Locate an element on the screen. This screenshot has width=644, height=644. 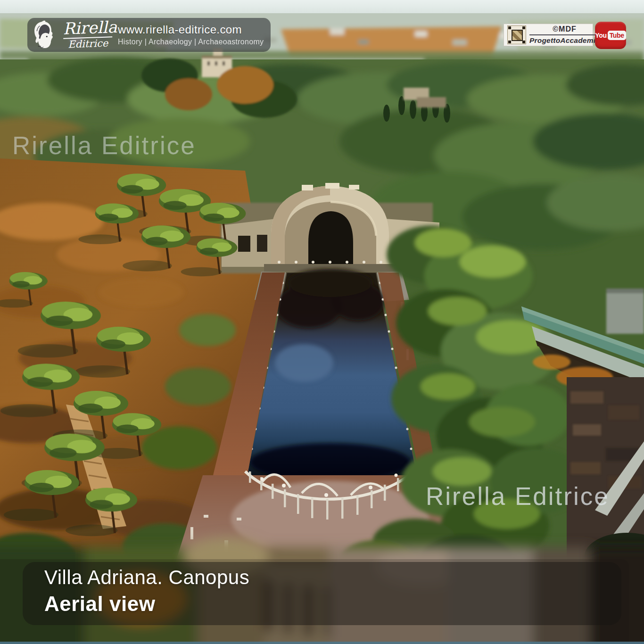
caption-subtitle: Aerial view is located at coordinates (147, 604).